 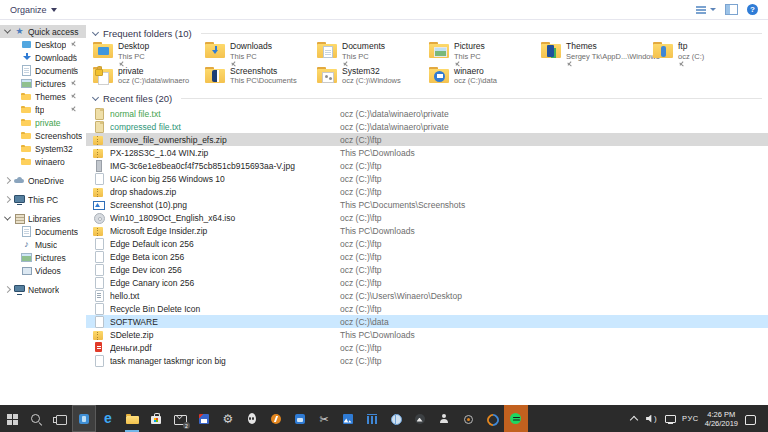 What do you see at coordinates (427, 152) in the screenshot?
I see `file-row-px-128s3c-1-04-win-zip: PX-128S3C_1.04 WIN.zipThis PC\Downloads` at bounding box center [427, 152].